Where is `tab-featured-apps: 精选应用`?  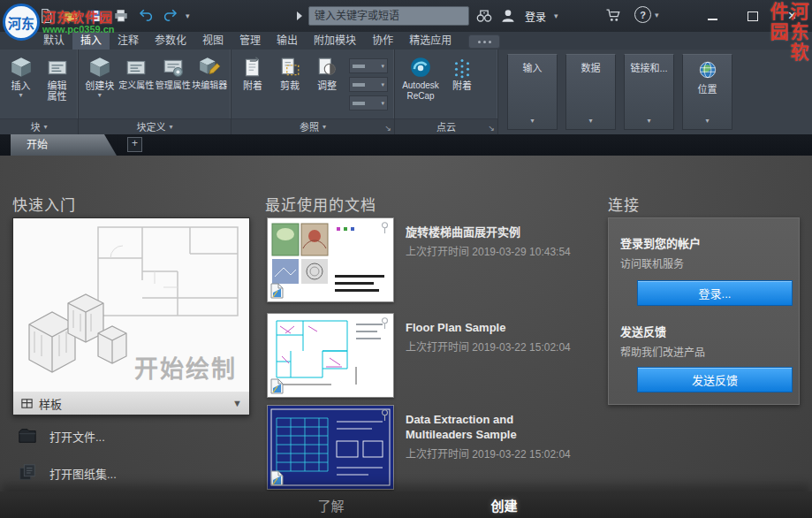 tab-featured-apps: 精选应用 is located at coordinates (430, 41).